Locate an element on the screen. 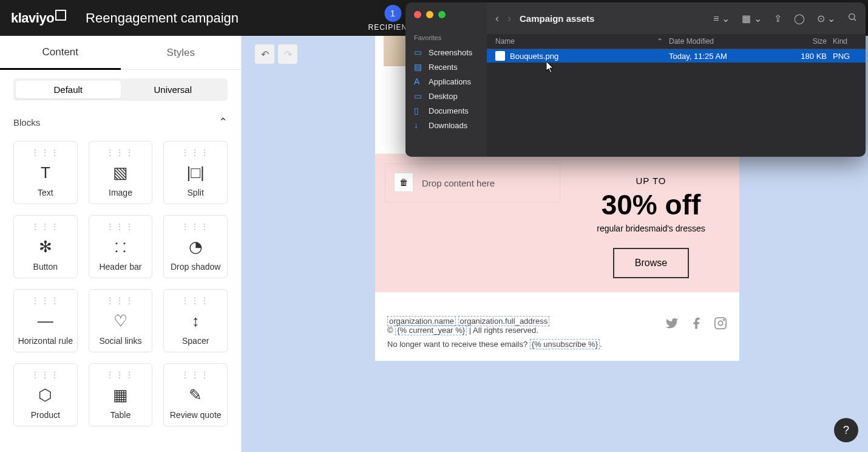 This screenshot has height=452, width=868. org-address-tag: organization.full_address is located at coordinates (504, 321).